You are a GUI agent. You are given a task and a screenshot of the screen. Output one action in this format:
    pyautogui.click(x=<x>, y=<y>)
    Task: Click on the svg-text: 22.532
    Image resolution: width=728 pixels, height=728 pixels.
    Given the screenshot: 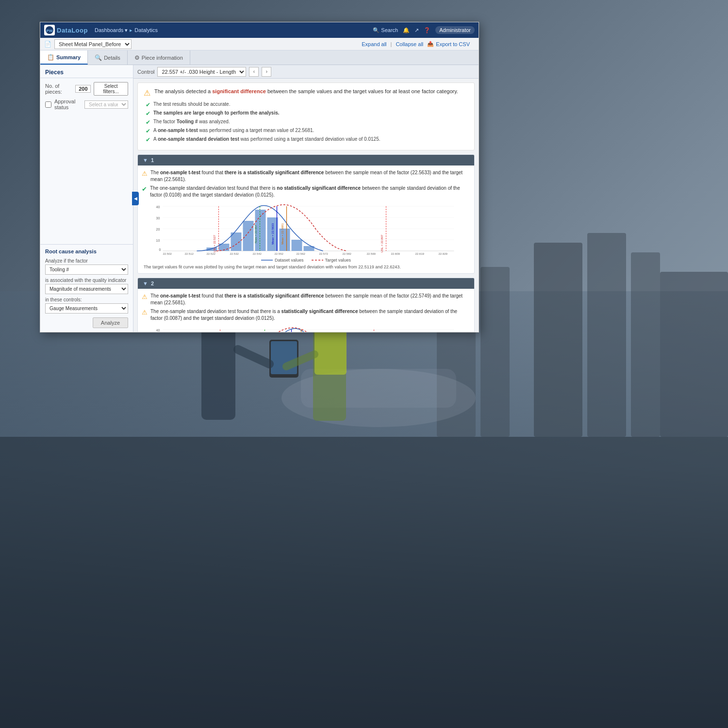 What is the action you would take?
    pyautogui.click(x=235, y=254)
    